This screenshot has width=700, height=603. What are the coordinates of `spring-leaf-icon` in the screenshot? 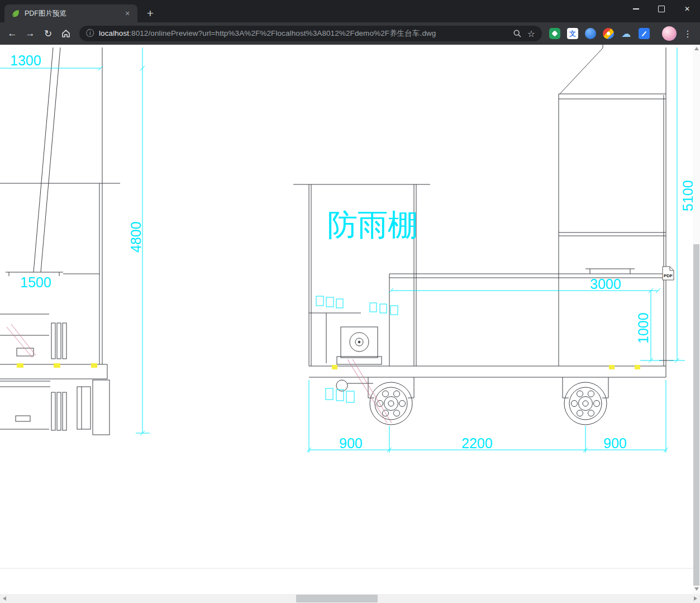 It's located at (16, 13).